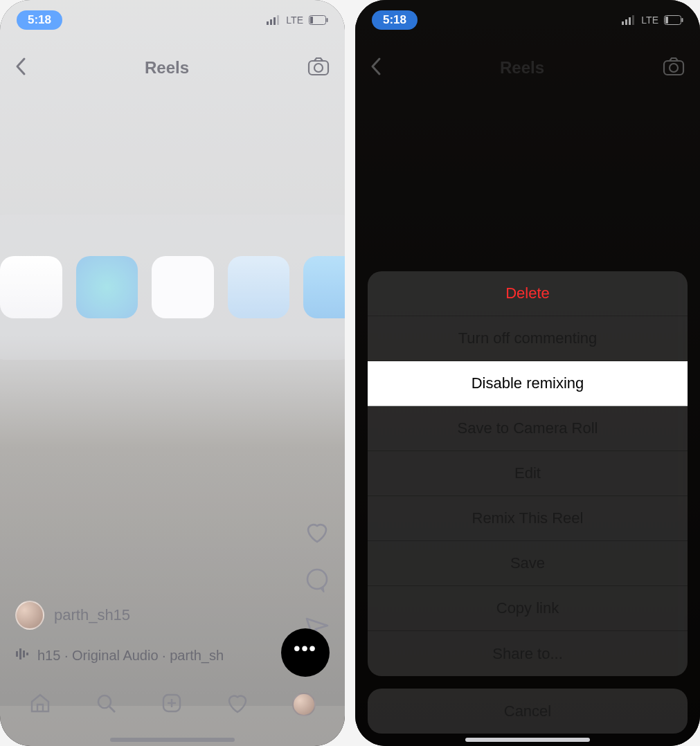  Describe the element at coordinates (528, 429) in the screenshot. I see `sheet-item-save-camera-roll: Save to Camera Roll` at that location.